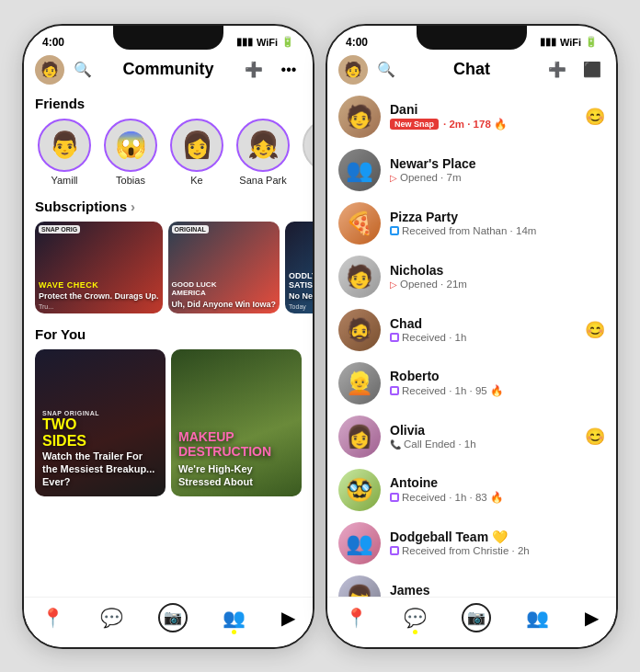  Describe the element at coordinates (472, 437) in the screenshot. I see `chat-item-olivia: 👩 Olivia 📞 Call Ended · 1h 😊` at that location.